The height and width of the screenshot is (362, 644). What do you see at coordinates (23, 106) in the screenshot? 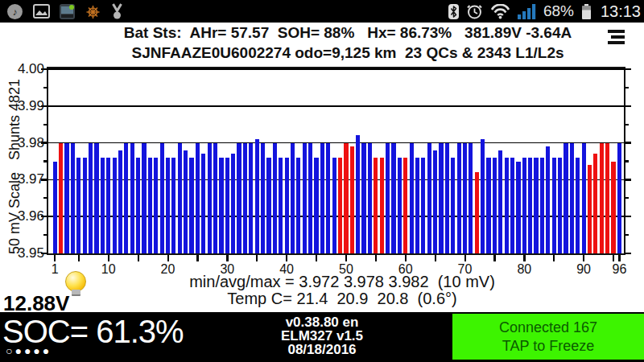
I see `y-tick-label: 3.99` at bounding box center [23, 106].